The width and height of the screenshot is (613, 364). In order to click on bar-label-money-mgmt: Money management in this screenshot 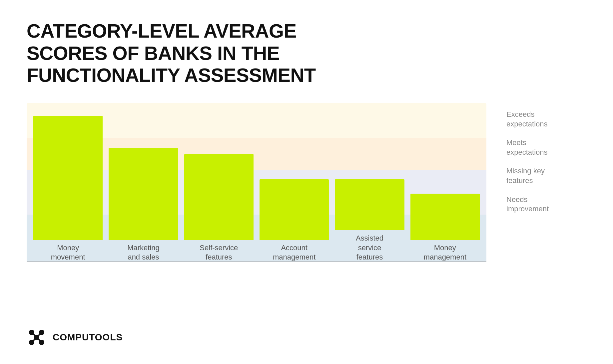, I will do `click(445, 253)`.